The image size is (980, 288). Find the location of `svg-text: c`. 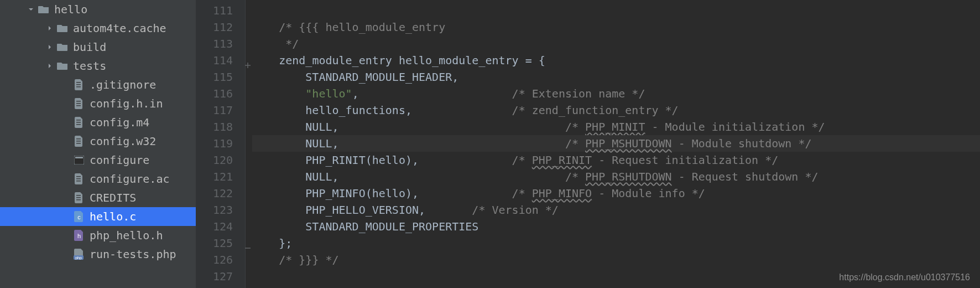

svg-text: c is located at coordinates (79, 217).